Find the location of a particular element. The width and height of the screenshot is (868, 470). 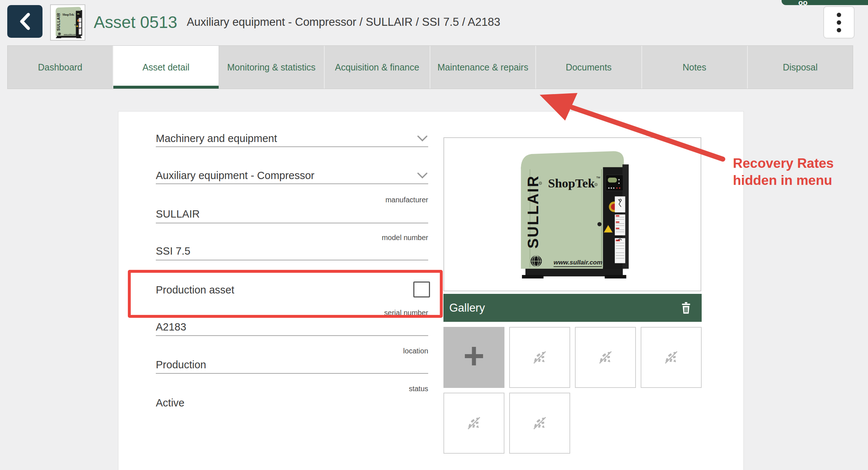

product-image-frame is located at coordinates (572, 214).